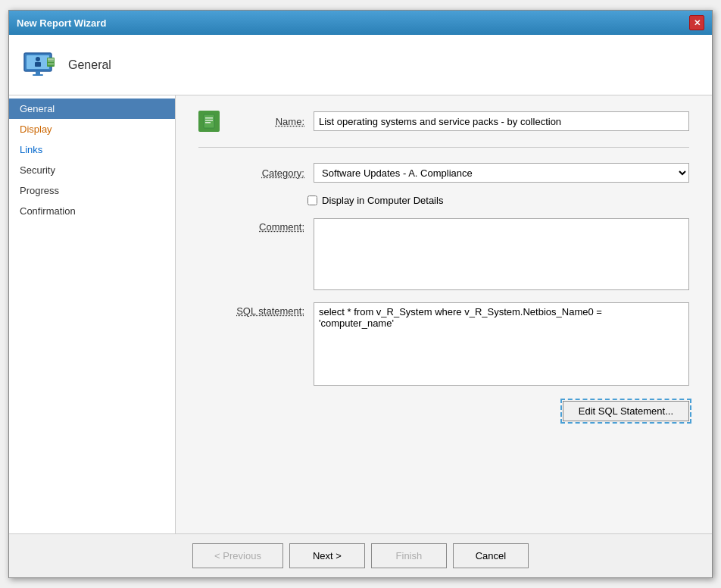 Image resolution: width=721 pixels, height=588 pixels. I want to click on sql-label: SQL statement:, so click(267, 309).